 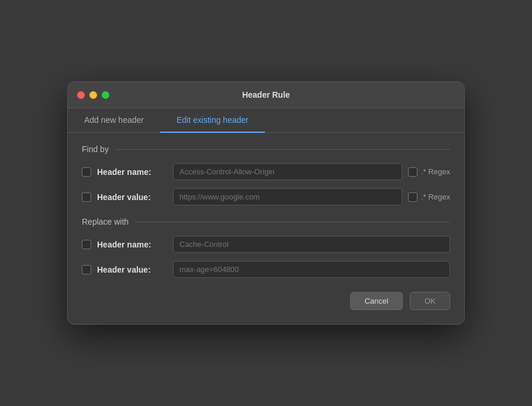 What do you see at coordinates (87, 197) in the screenshot?
I see `header-value-find-checkbox` at bounding box center [87, 197].